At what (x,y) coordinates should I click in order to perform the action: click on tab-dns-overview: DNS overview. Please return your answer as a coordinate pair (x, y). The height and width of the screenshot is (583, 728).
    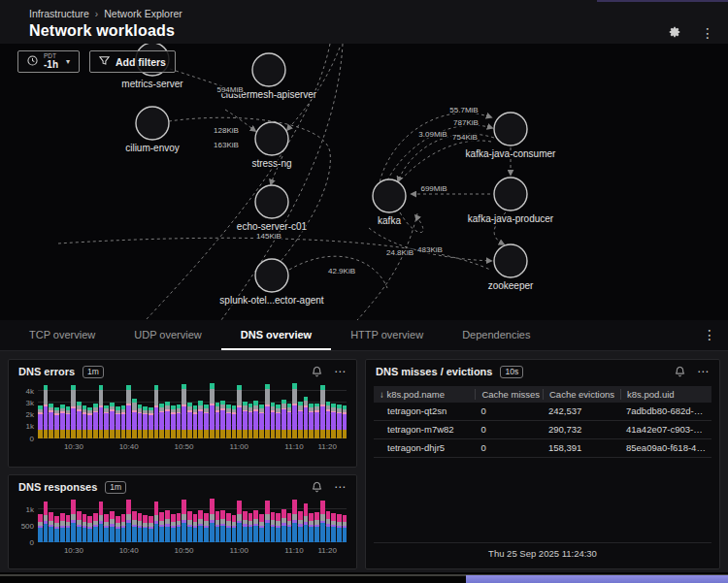
    Looking at the image, I should click on (276, 336).